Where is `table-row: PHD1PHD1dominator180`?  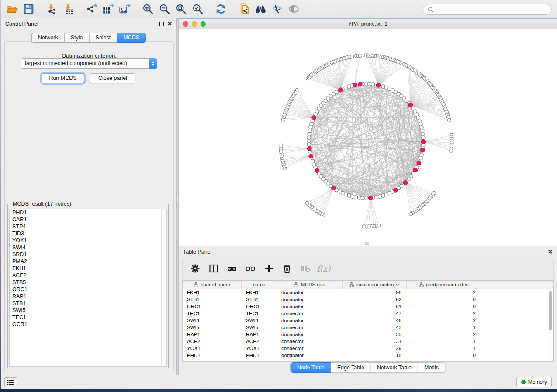 table-row: PHD1PHD1dominator180 is located at coordinates (365, 355).